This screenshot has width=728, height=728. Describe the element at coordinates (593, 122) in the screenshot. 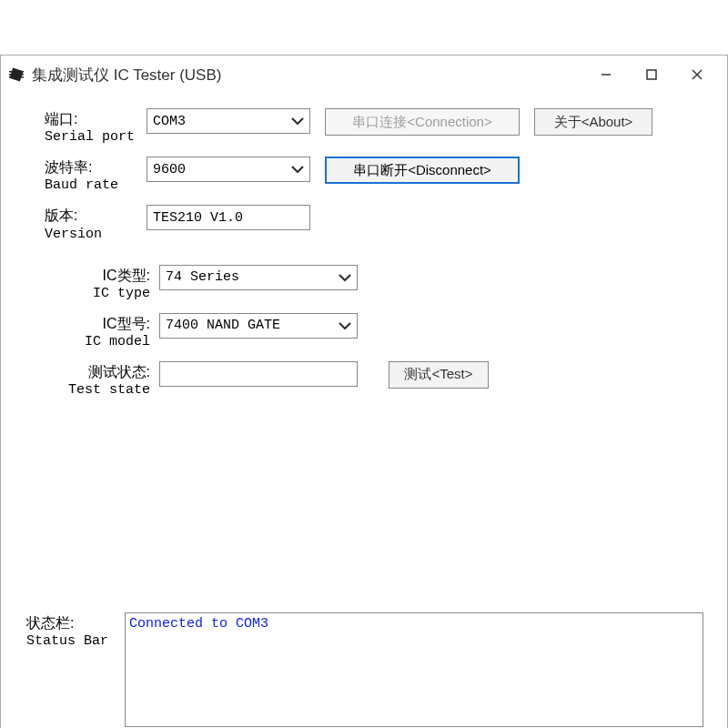

I see `about-button-label: 关于<About>` at that location.